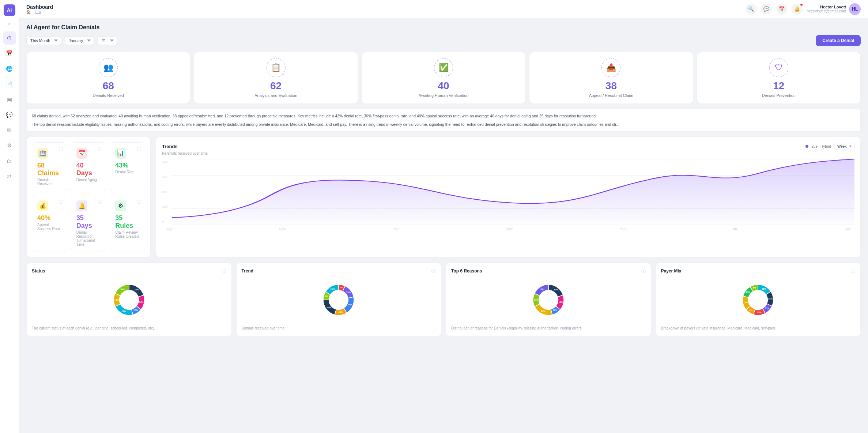  I want to click on day-select: 21, so click(107, 41).